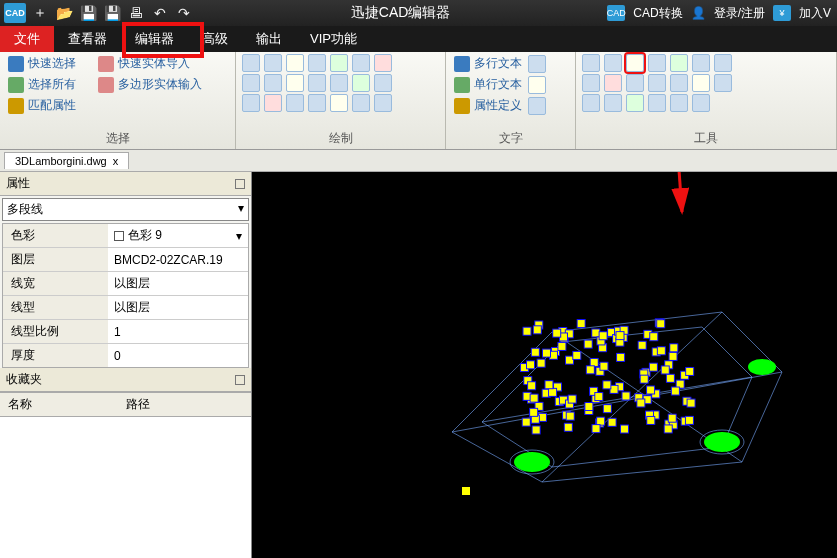 The width and height of the screenshot is (837, 558). What do you see at coordinates (15, 13) in the screenshot?
I see `app-logo: CAD` at bounding box center [15, 13].